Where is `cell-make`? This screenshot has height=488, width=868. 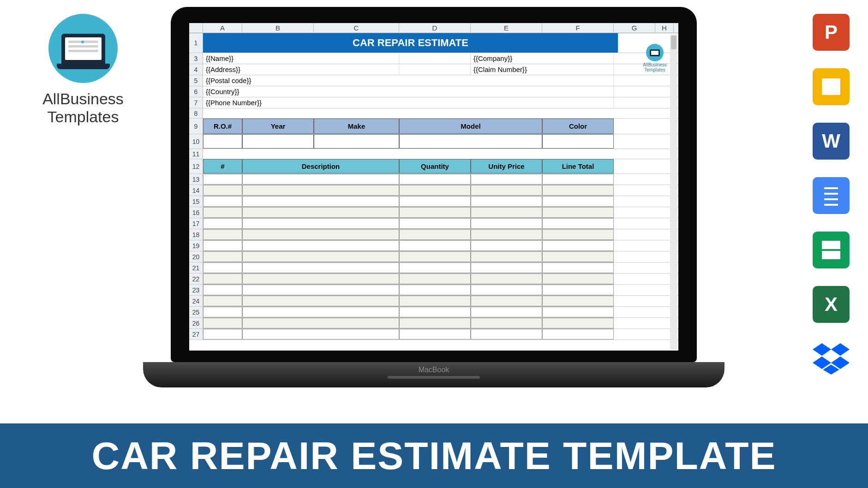 cell-make is located at coordinates (356, 141).